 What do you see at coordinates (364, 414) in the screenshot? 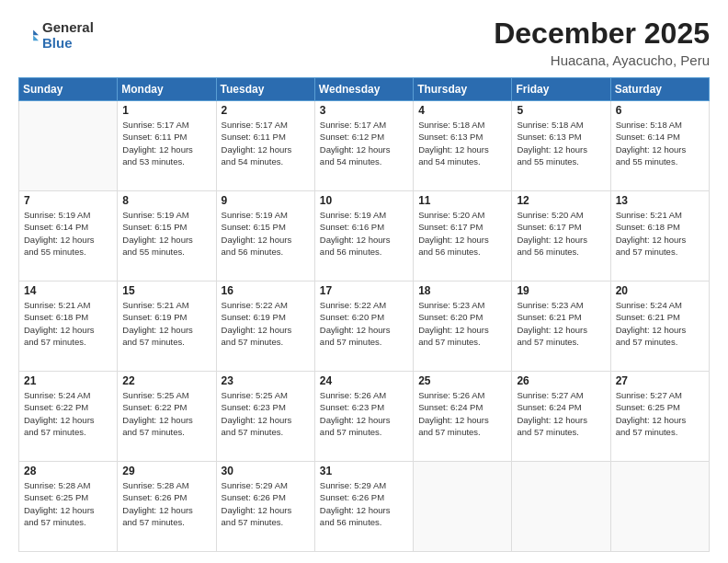
I see `day-info: Sunrise: 5:26 AMSunset: 6:23 PMDaylight:…` at bounding box center [364, 414].